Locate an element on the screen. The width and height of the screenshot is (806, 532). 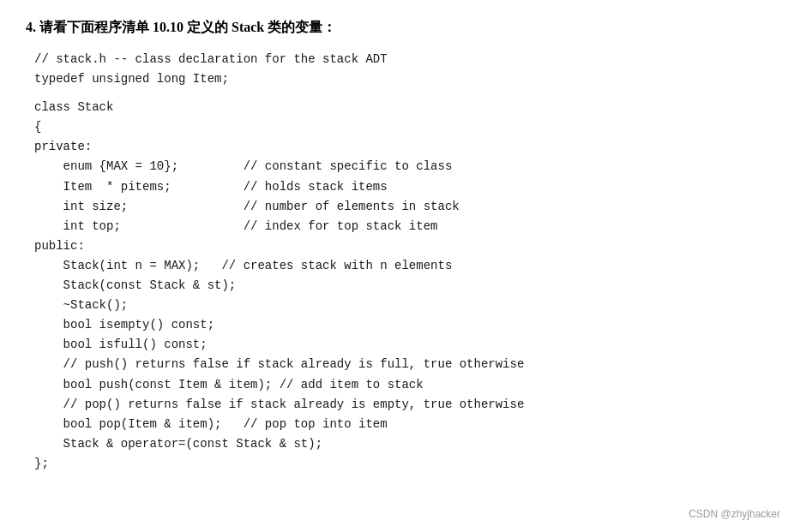
code-line: // pop() returns false if stack already … is located at coordinates (407, 404).